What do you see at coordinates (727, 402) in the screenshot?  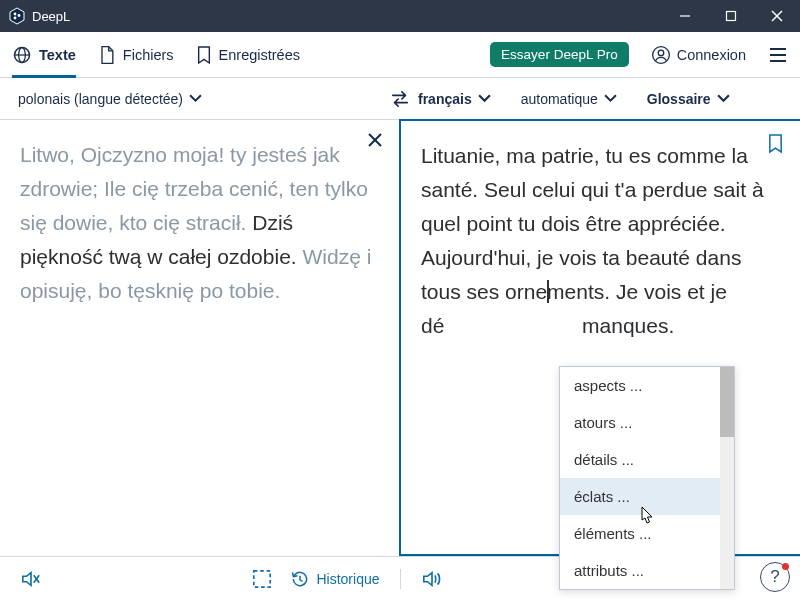 I see `suggestion-scroll-thumb` at bounding box center [727, 402].